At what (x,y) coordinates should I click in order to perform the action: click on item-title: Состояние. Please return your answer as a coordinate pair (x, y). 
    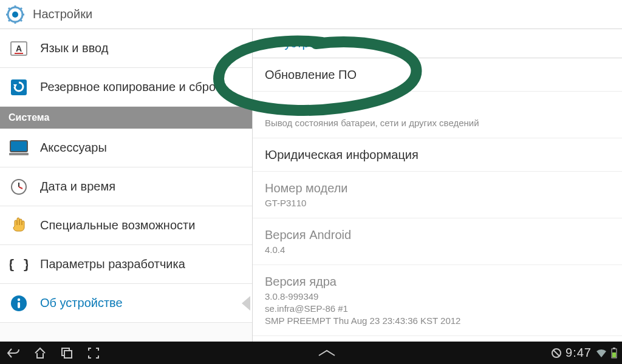
    Looking at the image, I should click on (437, 108).